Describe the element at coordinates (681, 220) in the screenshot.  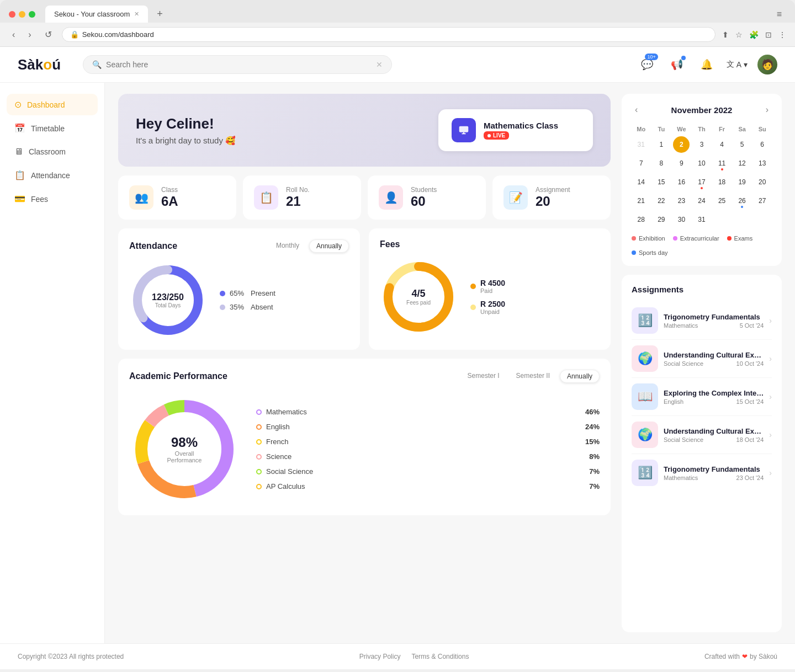
I see `cal-day-30: 30` at that location.